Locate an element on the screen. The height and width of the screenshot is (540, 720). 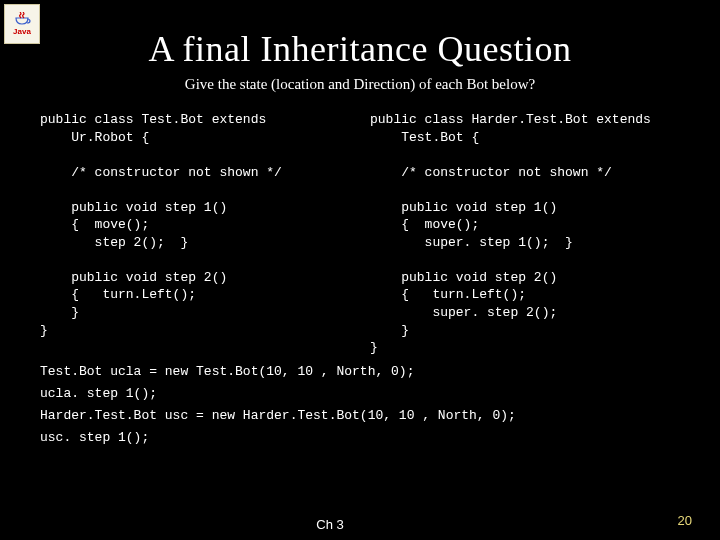
chapter-label: Ch 3 is located at coordinates (360, 524).